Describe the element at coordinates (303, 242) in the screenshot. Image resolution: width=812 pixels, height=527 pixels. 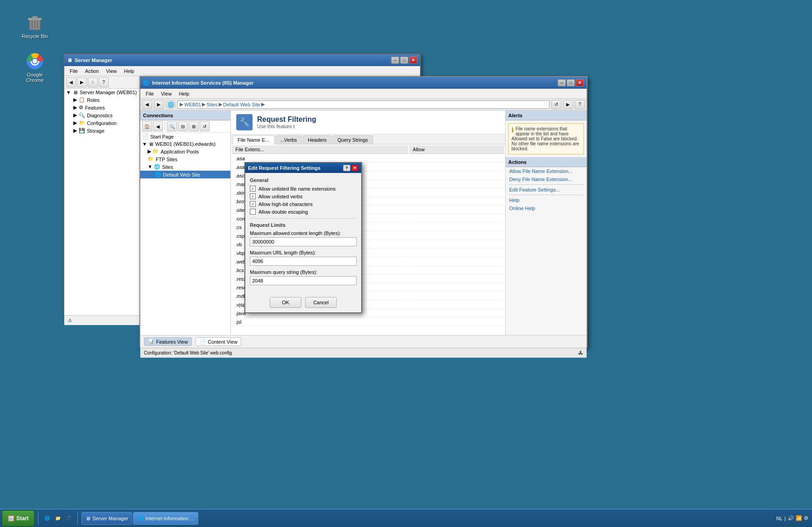
I see `max-content-length-input` at that location.